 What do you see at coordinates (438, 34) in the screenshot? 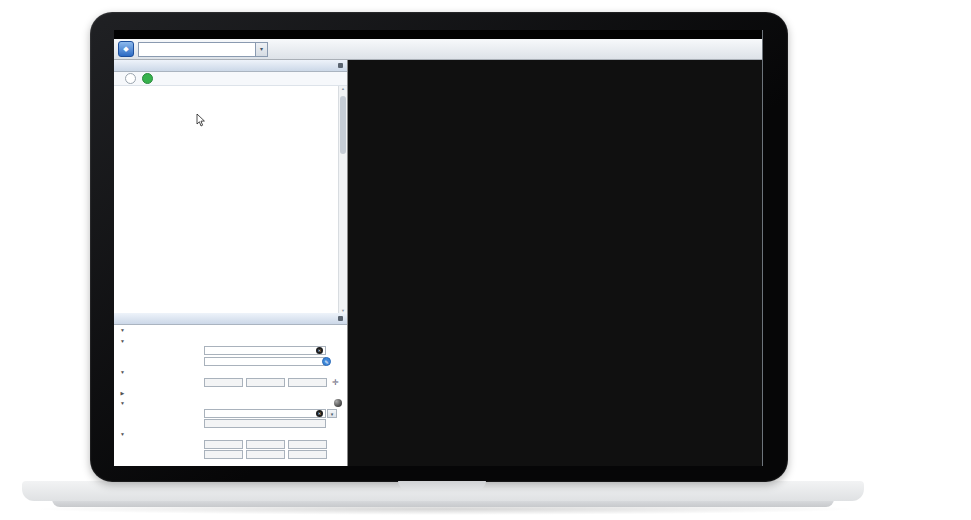
I see `menu-bar` at bounding box center [438, 34].